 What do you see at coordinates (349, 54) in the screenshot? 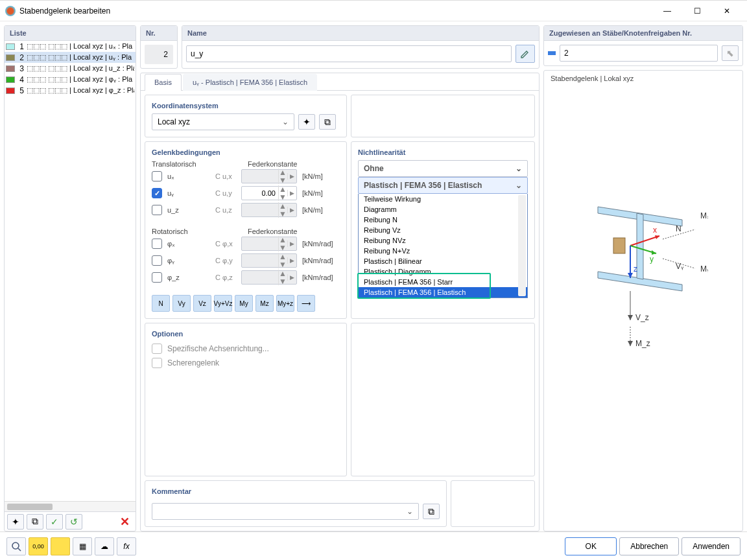
I see `name-input` at bounding box center [349, 54].